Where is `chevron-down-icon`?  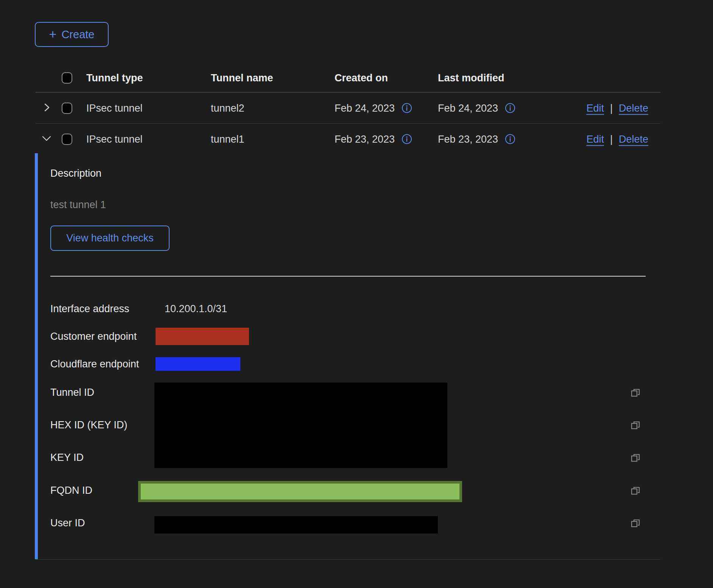 chevron-down-icon is located at coordinates (47, 138).